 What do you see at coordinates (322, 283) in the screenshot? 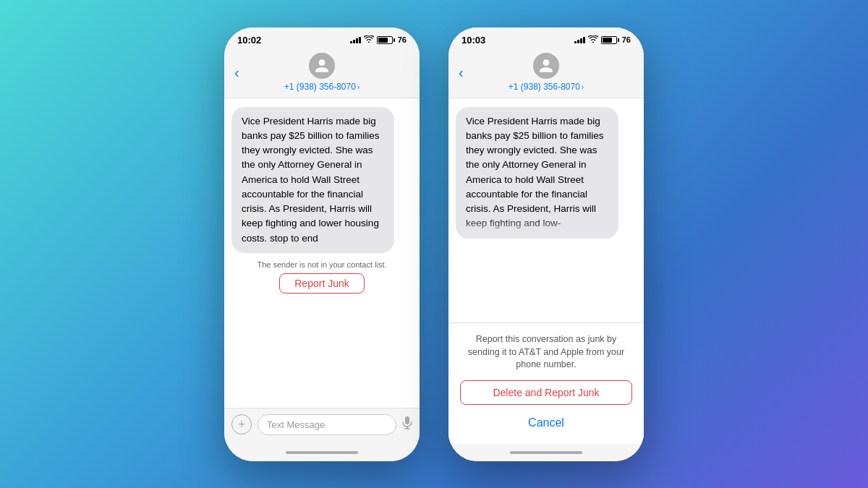
I see `report-junk-row: Report Junk` at bounding box center [322, 283].